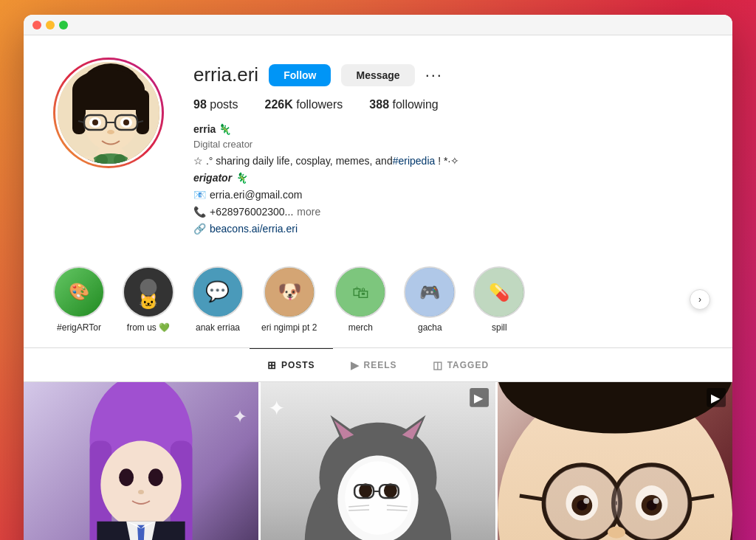 This screenshot has width=756, height=540. Describe the element at coordinates (448, 179) in the screenshot. I see `bio-section: erria 🦎 Digital creator ☆ .° sharing dai…` at that location.